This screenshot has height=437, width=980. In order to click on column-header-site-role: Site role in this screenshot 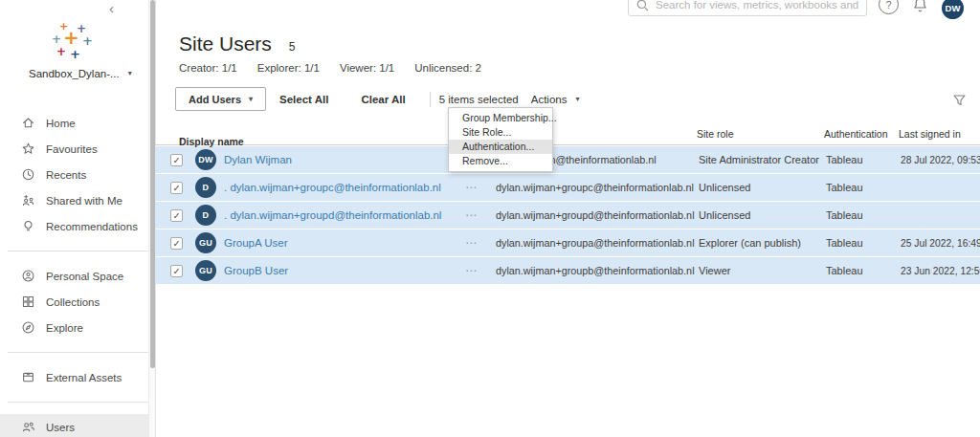, I will do `click(716, 134)`.